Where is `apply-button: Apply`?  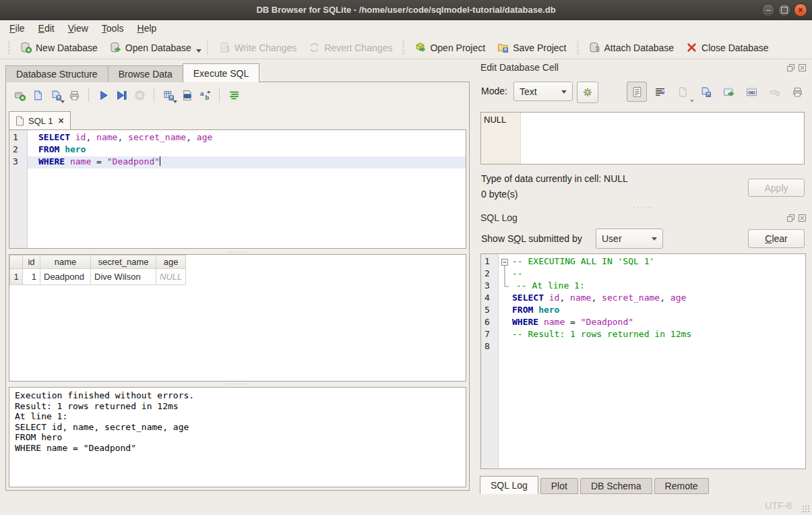 apply-button: Apply is located at coordinates (776, 187).